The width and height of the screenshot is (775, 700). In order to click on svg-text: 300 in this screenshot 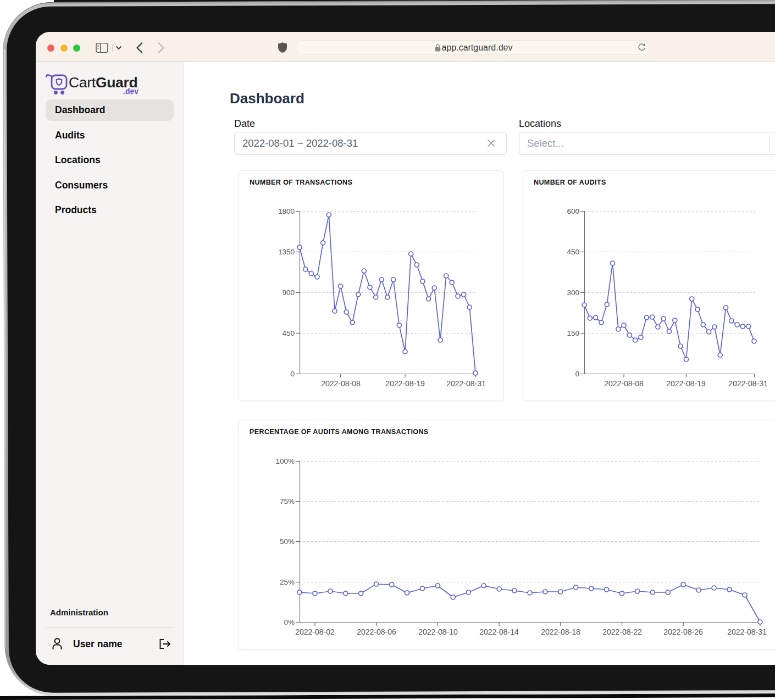, I will do `click(573, 292)`.